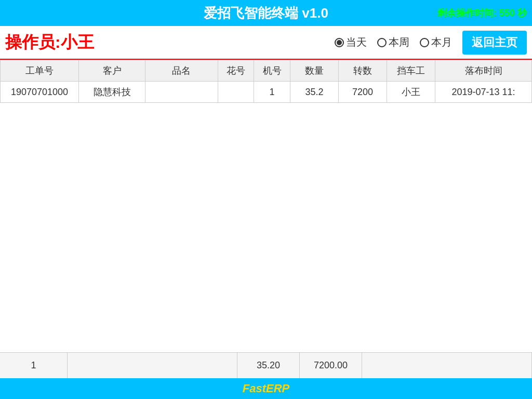  Describe the element at coordinates (315, 92) in the screenshot. I see `cell-qty: 35.2` at that location.